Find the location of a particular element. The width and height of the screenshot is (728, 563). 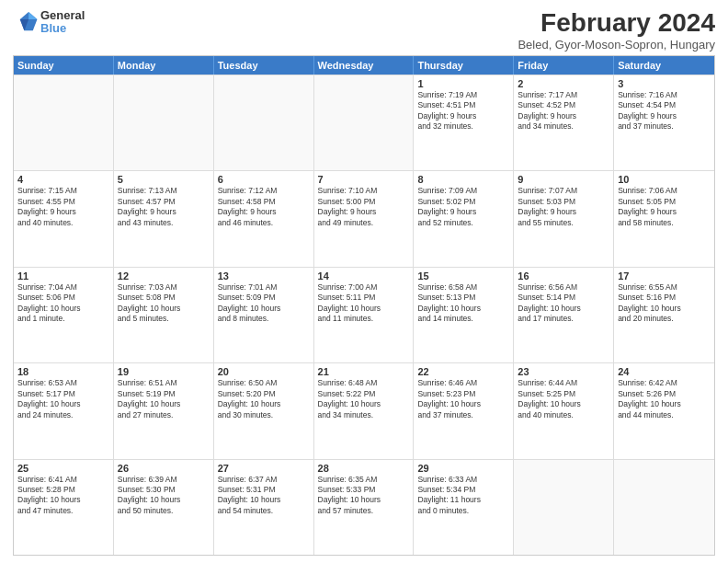

day-number: 17 is located at coordinates (664, 276).